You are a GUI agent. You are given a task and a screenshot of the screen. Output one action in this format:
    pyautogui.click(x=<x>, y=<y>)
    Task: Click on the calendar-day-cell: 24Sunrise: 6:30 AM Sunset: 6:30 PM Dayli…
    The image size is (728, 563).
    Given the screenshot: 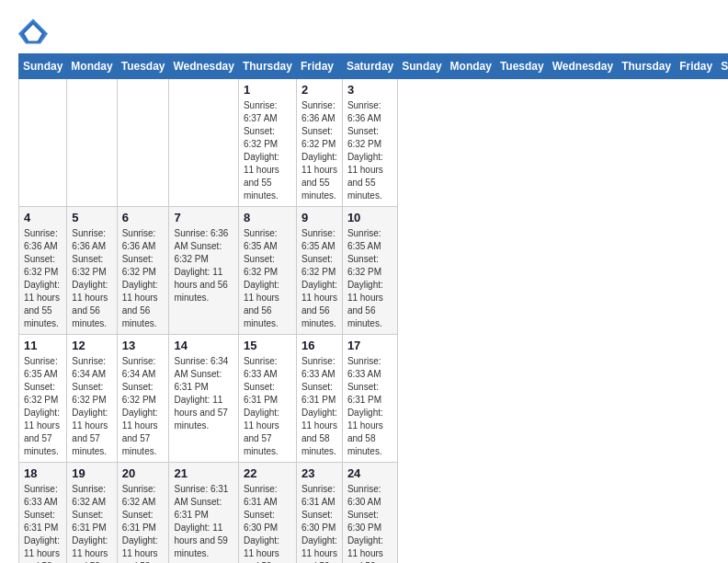 What is the action you would take?
    pyautogui.click(x=370, y=513)
    